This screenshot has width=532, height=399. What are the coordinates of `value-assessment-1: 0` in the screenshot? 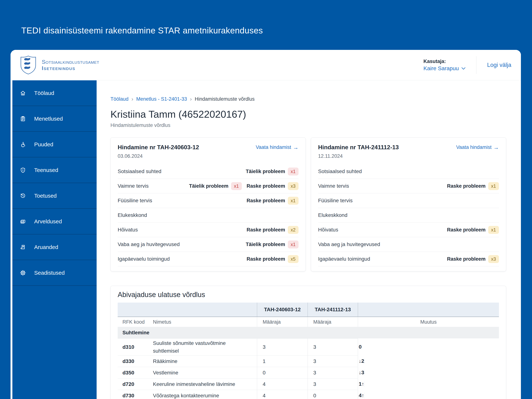 It's located at (282, 373).